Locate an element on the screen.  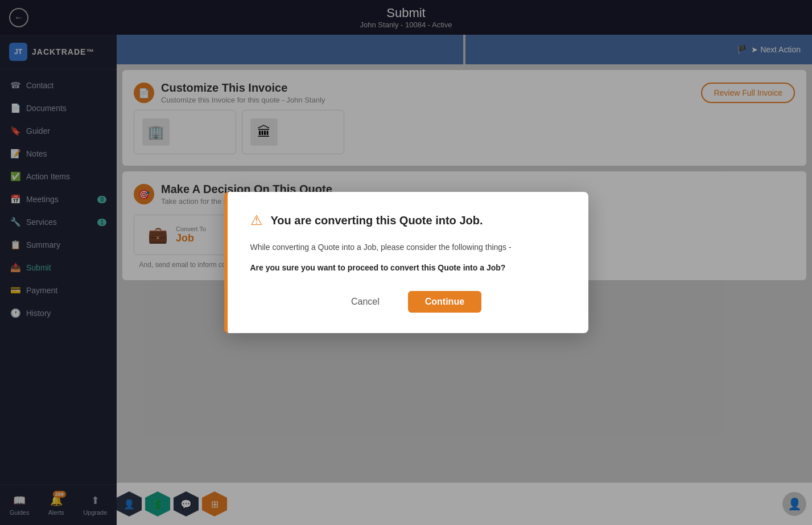
modal-continue-button: Continue is located at coordinates (445, 302).